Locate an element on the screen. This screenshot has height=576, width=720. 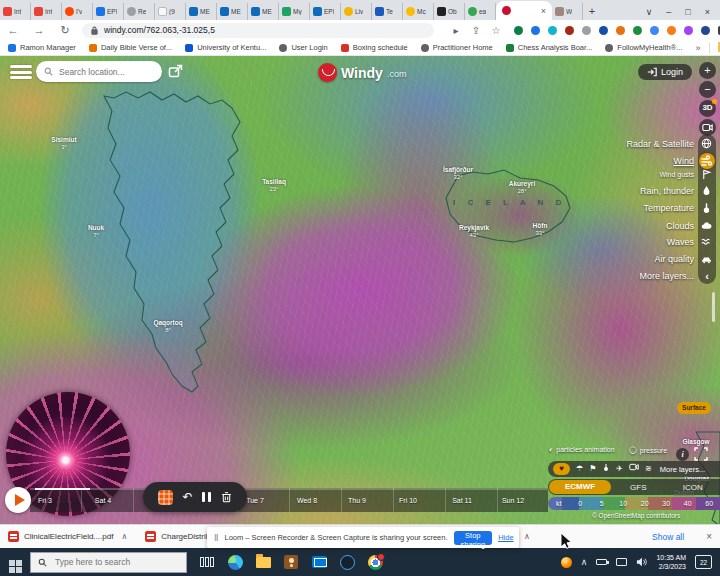
battery-icon is located at coordinates (602, 562).